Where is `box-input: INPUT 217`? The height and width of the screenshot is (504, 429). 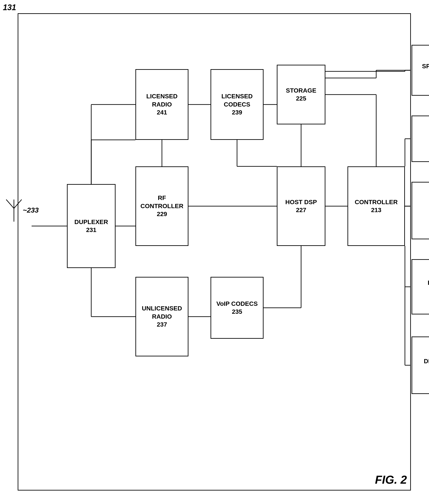
box-input: INPUT 217 is located at coordinates (420, 287).